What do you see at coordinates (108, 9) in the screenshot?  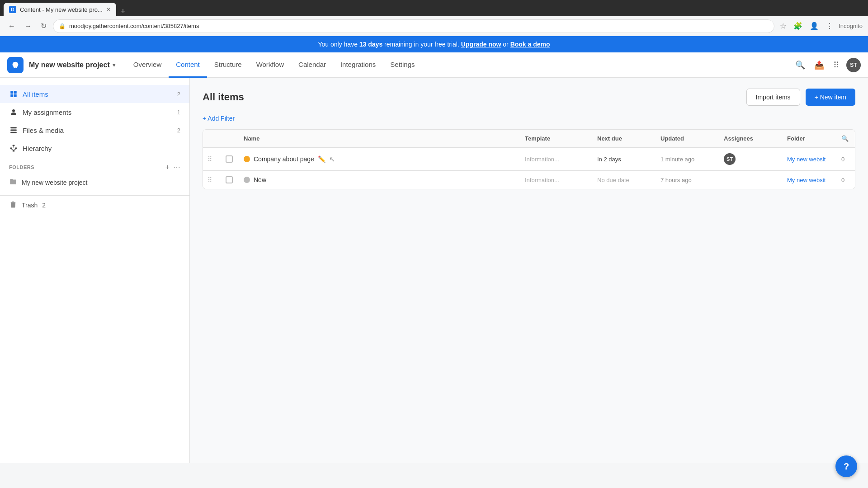 I see `tab-close-button: ✕` at bounding box center [108, 9].